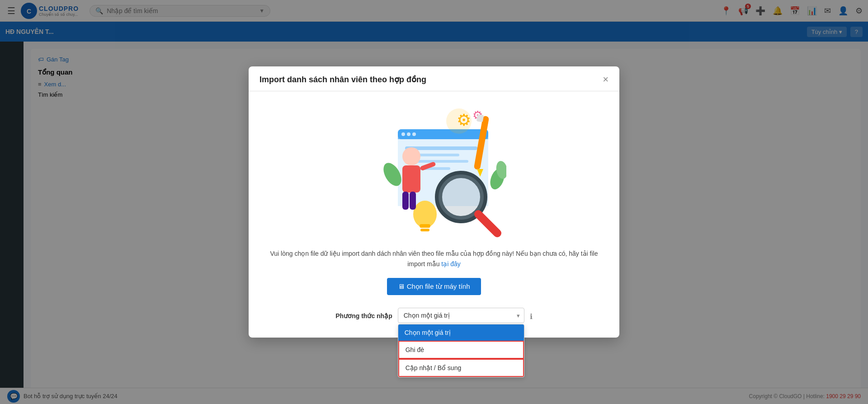  I want to click on modal-close-button: ×, so click(606, 80).